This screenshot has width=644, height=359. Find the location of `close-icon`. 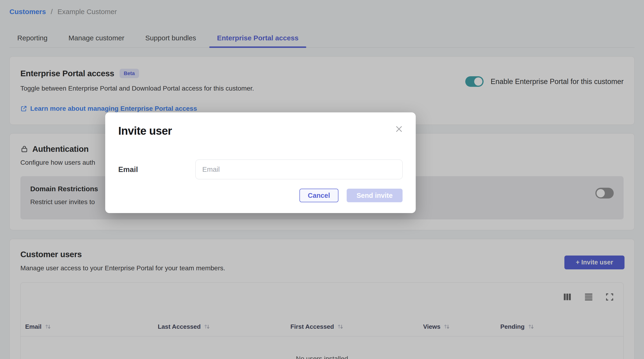

close-icon is located at coordinates (399, 129).